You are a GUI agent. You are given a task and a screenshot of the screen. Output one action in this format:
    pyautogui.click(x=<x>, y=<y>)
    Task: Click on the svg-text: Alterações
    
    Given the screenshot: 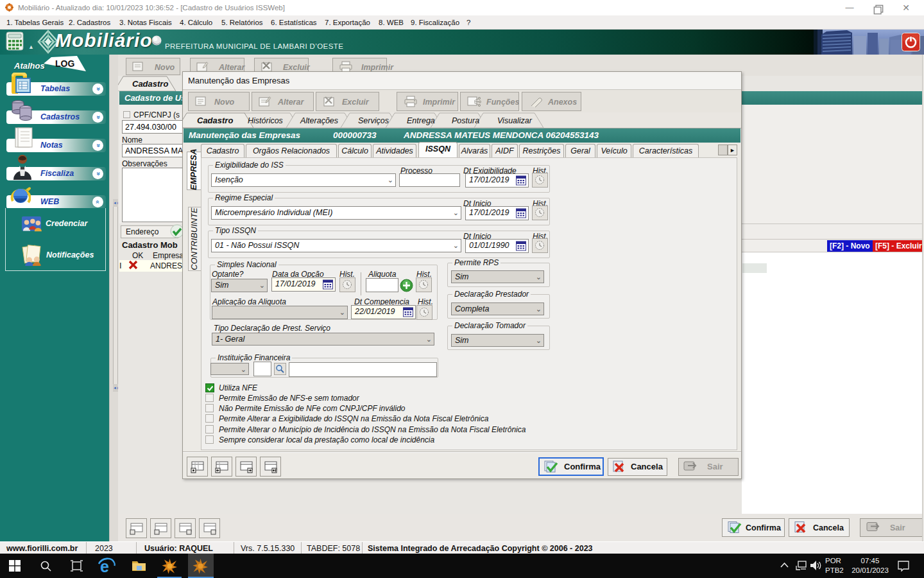 What is the action you would take?
    pyautogui.click(x=319, y=121)
    